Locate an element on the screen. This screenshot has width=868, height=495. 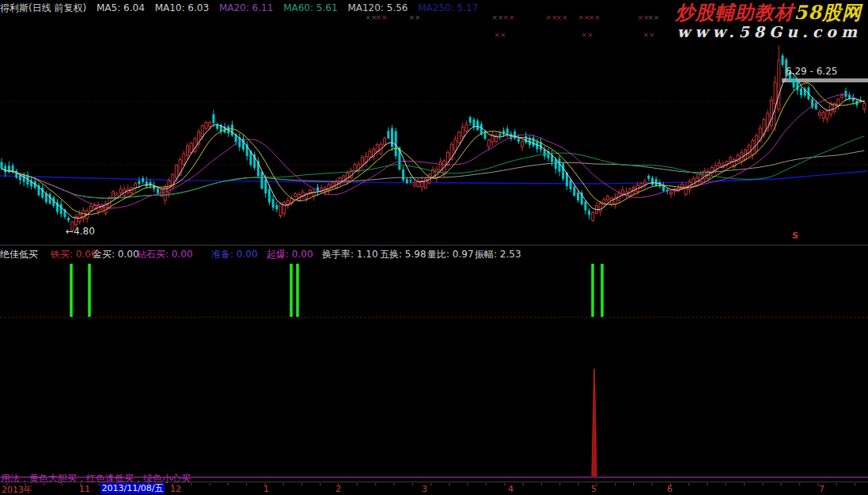
ma250-value: MA250: 5.17 is located at coordinates (448, 8).